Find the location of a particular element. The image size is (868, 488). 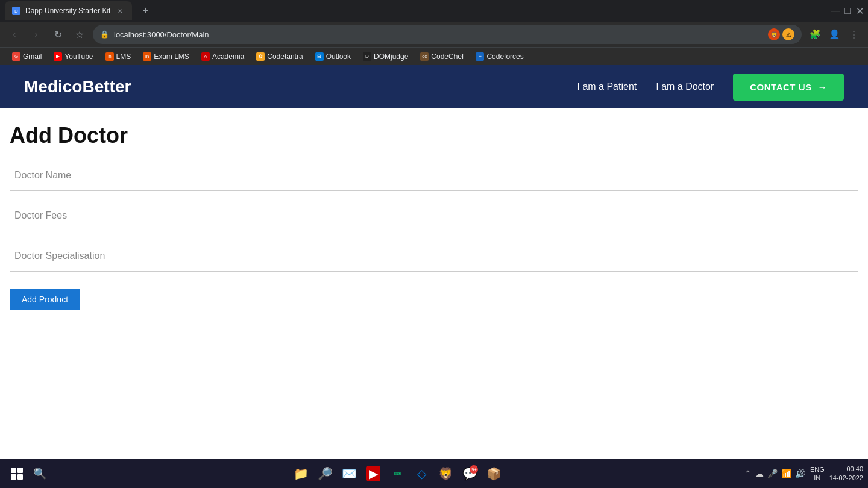

address-bar: 🔒 localhost:3000/Doctor/Main 🦁 ⚠ is located at coordinates (447, 34).